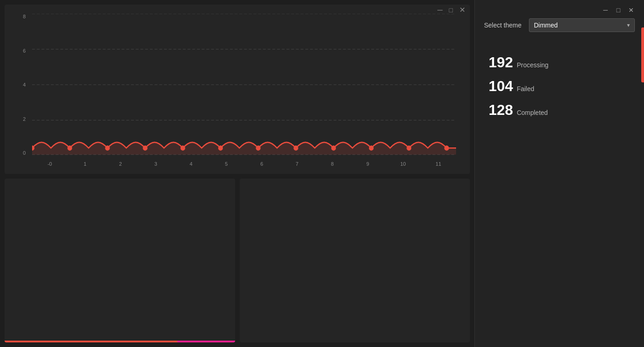 The height and width of the screenshot is (347, 644). Describe the element at coordinates (501, 110) in the screenshot. I see `completed-number: 128` at that location.